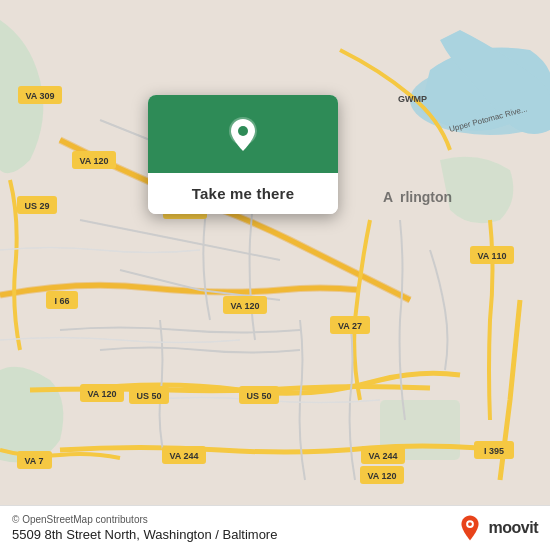 The image size is (550, 550). What do you see at coordinates (470, 528) in the screenshot?
I see `moovit-pin-icon` at bounding box center [470, 528].